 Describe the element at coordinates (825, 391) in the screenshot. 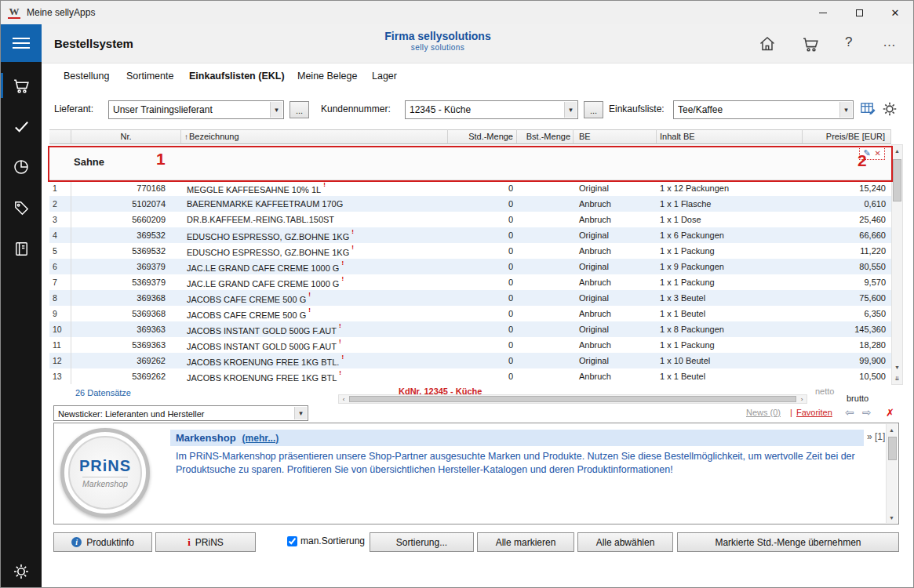

I see `netto-label: netto` at that location.